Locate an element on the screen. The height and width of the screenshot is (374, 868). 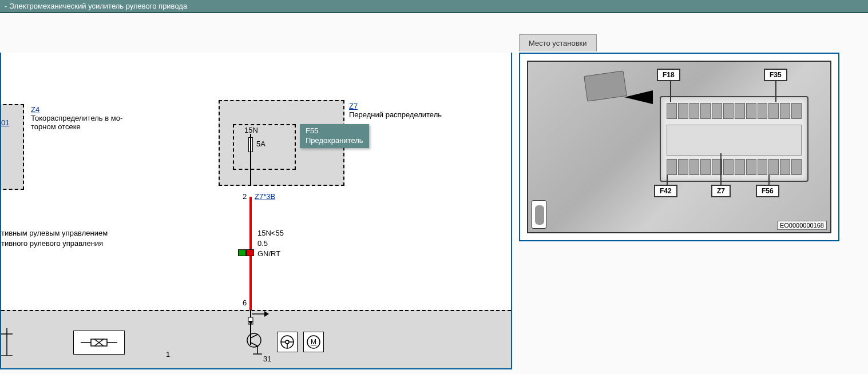
ground-31-label: 31 is located at coordinates (267, 359).